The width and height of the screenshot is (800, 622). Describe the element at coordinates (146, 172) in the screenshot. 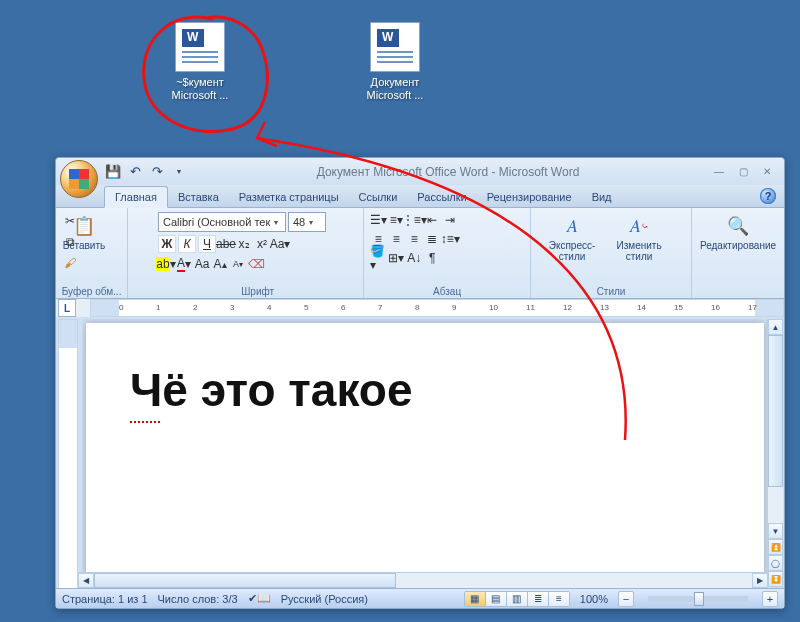

I see `quick-access-toolbar: 💾 ↶ ↷ ▾` at that location.